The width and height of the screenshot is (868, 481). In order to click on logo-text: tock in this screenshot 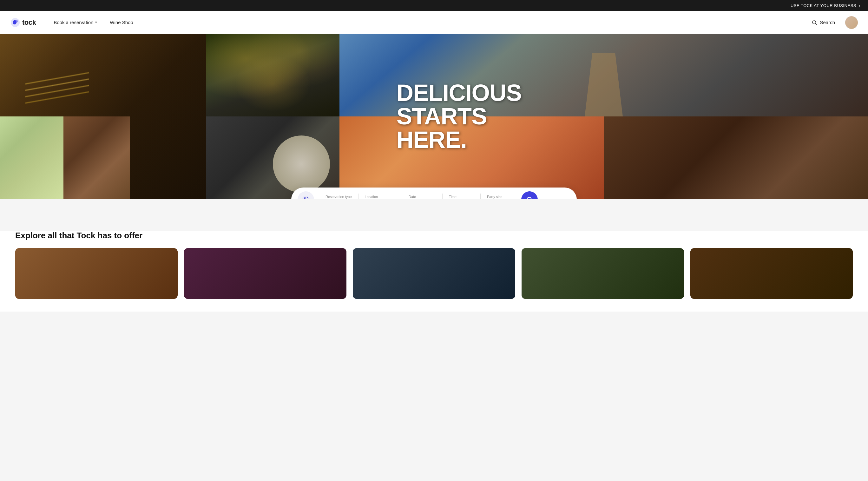, I will do `click(29, 23)`.